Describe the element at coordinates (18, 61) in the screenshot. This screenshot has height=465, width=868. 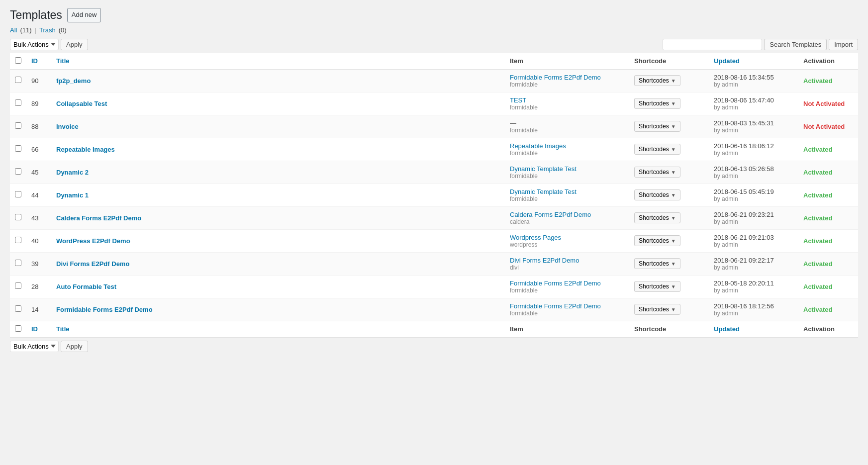
I see `select-all-checkbox-top` at that location.